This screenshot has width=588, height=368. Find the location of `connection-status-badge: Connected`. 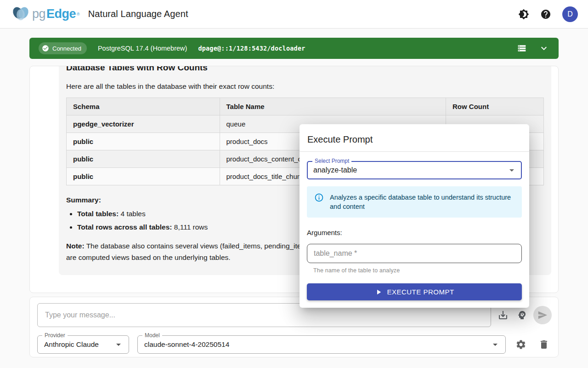

connection-status-badge: Connected is located at coordinates (62, 48).